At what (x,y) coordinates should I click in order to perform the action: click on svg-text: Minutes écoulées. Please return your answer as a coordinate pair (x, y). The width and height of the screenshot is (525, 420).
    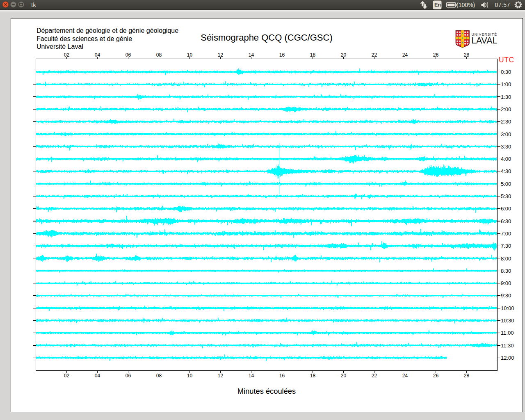
    Looking at the image, I should click on (267, 391).